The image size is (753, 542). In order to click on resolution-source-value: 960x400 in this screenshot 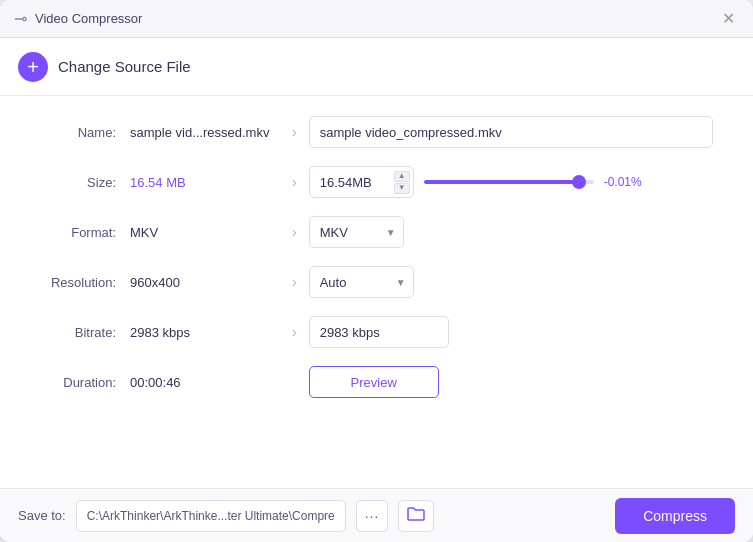, I will do `click(205, 282)`.